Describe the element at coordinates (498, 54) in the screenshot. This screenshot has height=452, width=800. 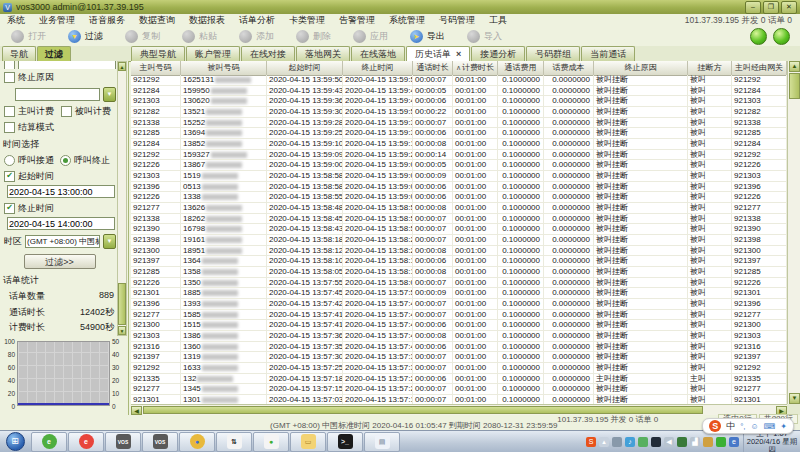
I see `tab-connect-analysis: 接通分析` at that location.